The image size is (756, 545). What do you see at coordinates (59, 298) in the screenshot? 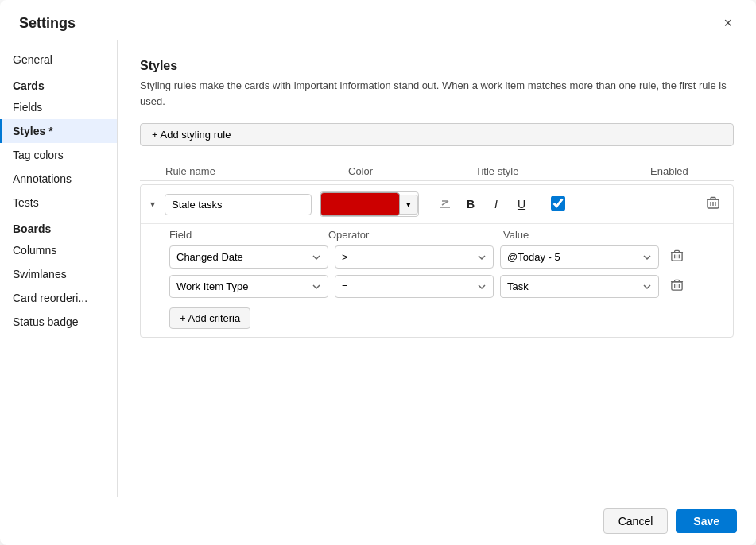
I see `sidebar-item-card-reordering: Card reorderi...` at bounding box center [59, 298].